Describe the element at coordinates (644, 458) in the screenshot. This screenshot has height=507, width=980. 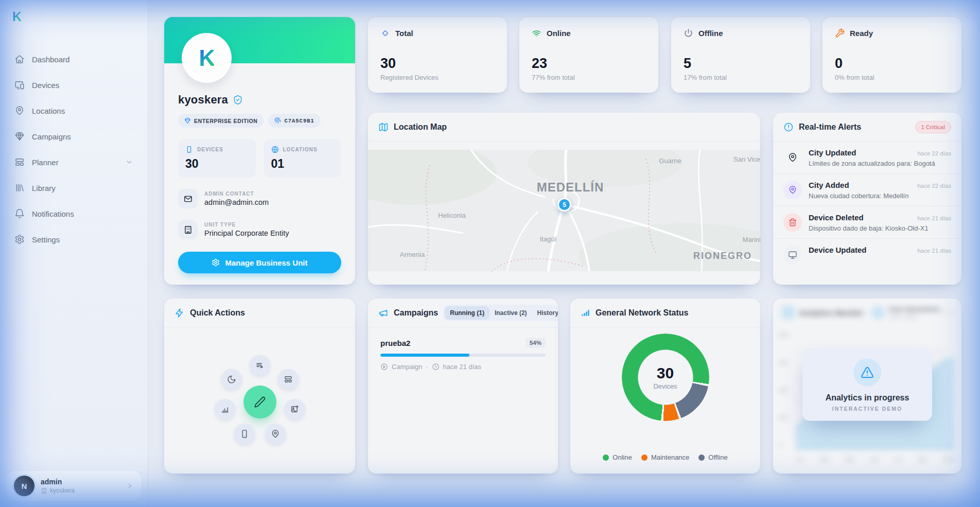
I see `legend-dot-maintenance` at that location.